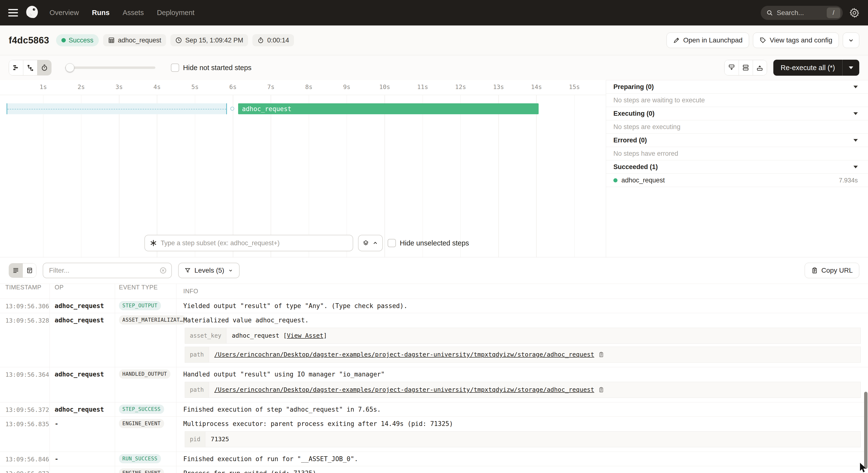  What do you see at coordinates (187, 271) in the screenshot?
I see `filter-funnel-icon` at bounding box center [187, 271].